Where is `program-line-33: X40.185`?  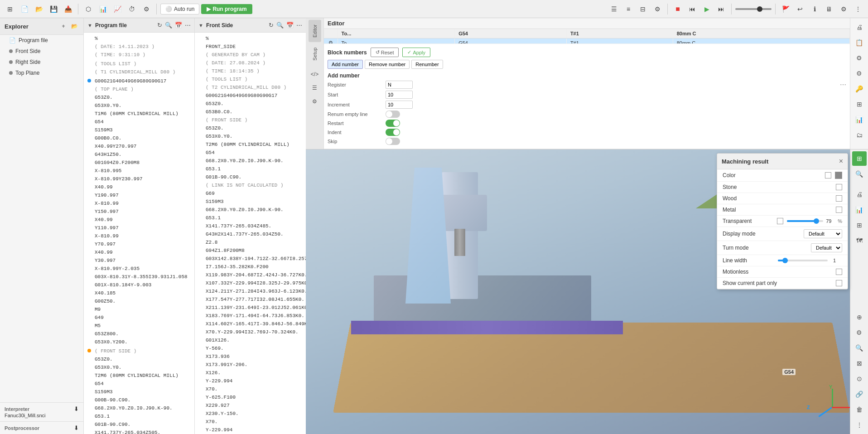
program-line-33: X40.185 is located at coordinates (139, 293).